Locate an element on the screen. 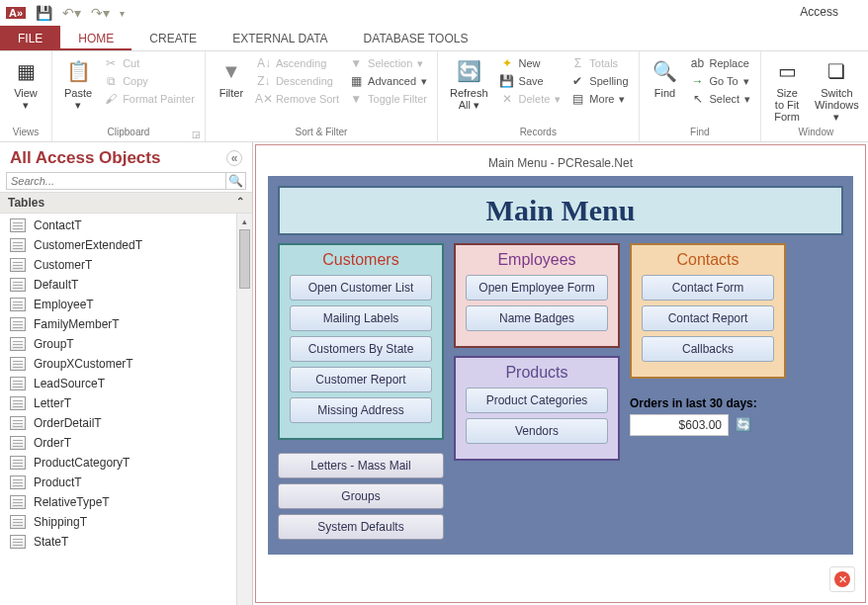 The width and height of the screenshot is (868, 605). replace-icon: ab is located at coordinates (698, 63).